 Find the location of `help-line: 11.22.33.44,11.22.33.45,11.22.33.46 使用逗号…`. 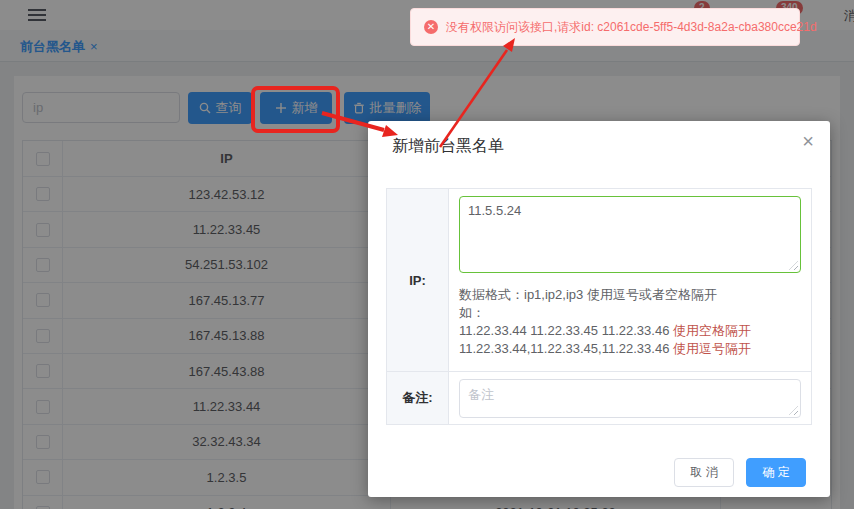

help-line: 11.22.33.44,11.22.33.45,11.22.33.46 使用逗号… is located at coordinates (630, 349).